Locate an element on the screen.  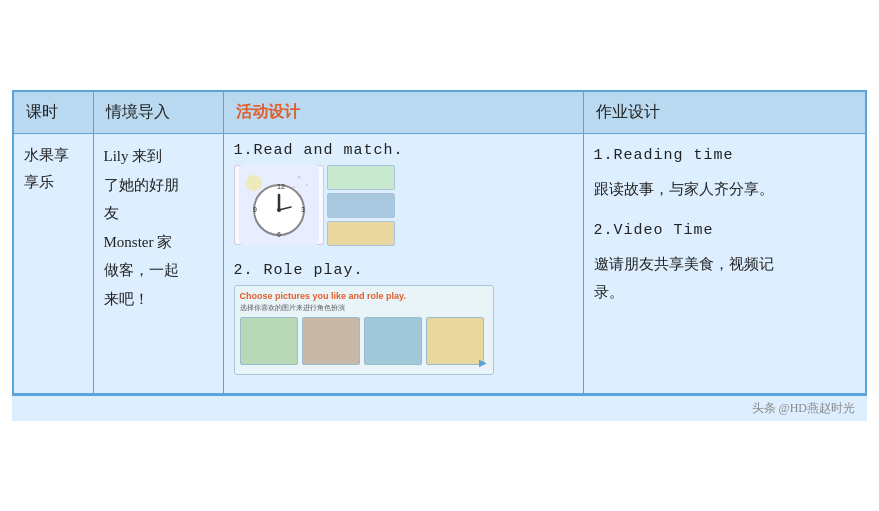
activity-1-right-images is located at coordinates (361, 206).